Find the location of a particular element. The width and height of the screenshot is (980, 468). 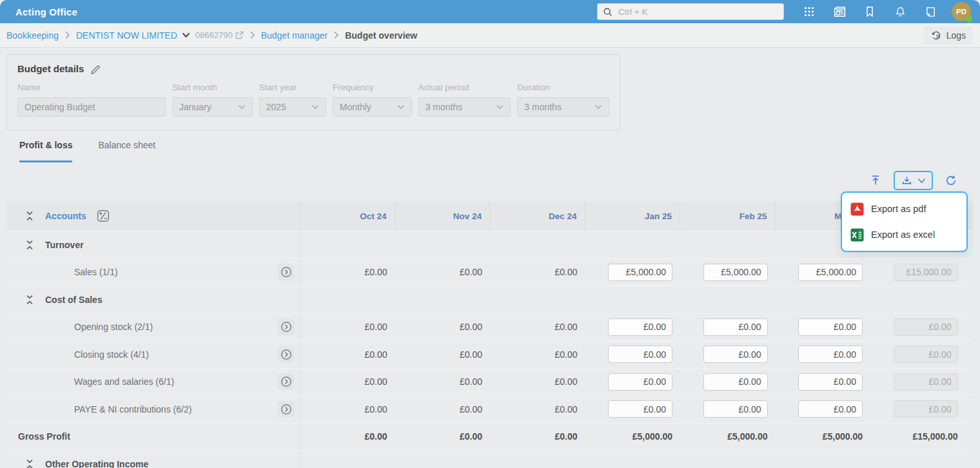

account-cell: Other Operating Income is located at coordinates (153, 459).